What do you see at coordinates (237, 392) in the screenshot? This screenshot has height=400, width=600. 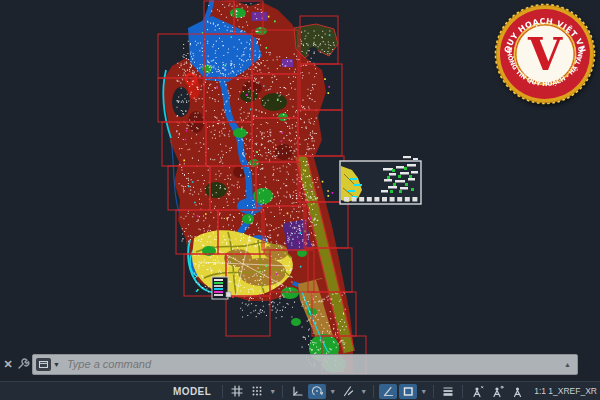 I see `grid-display-icon` at bounding box center [237, 392].